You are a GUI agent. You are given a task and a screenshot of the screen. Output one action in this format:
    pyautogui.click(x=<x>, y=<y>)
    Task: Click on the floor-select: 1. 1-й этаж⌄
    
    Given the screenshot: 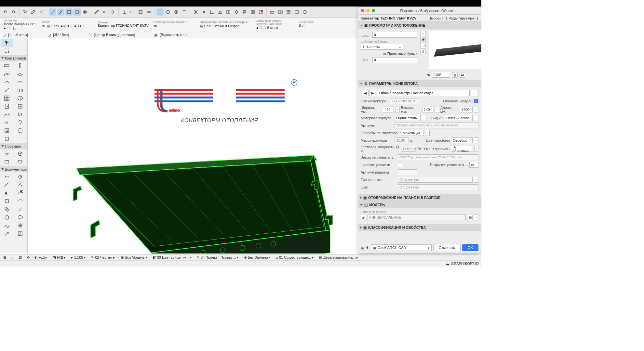 What is the action you would take?
    pyautogui.click(x=382, y=47)
    